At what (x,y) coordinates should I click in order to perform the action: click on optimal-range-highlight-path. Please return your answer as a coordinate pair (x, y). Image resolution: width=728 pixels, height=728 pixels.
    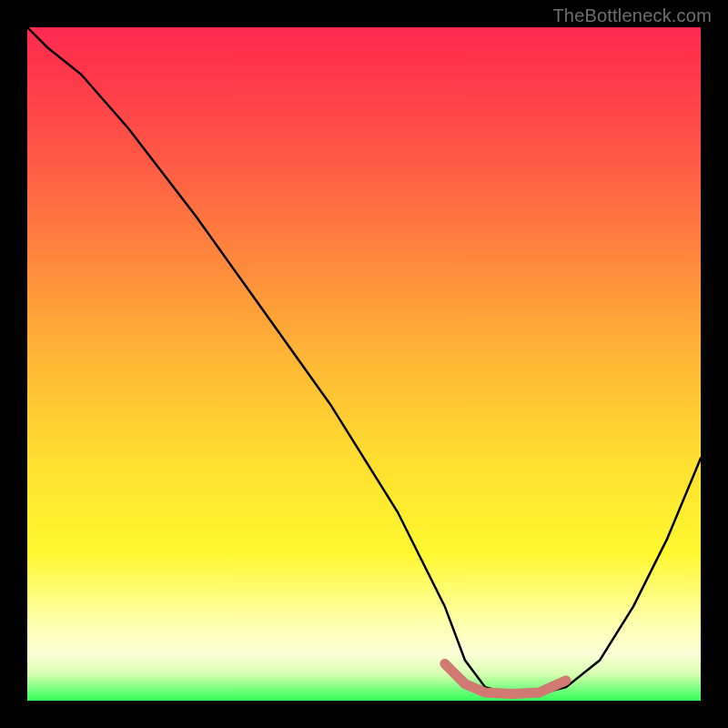
    Looking at the image, I should click on (506, 679).